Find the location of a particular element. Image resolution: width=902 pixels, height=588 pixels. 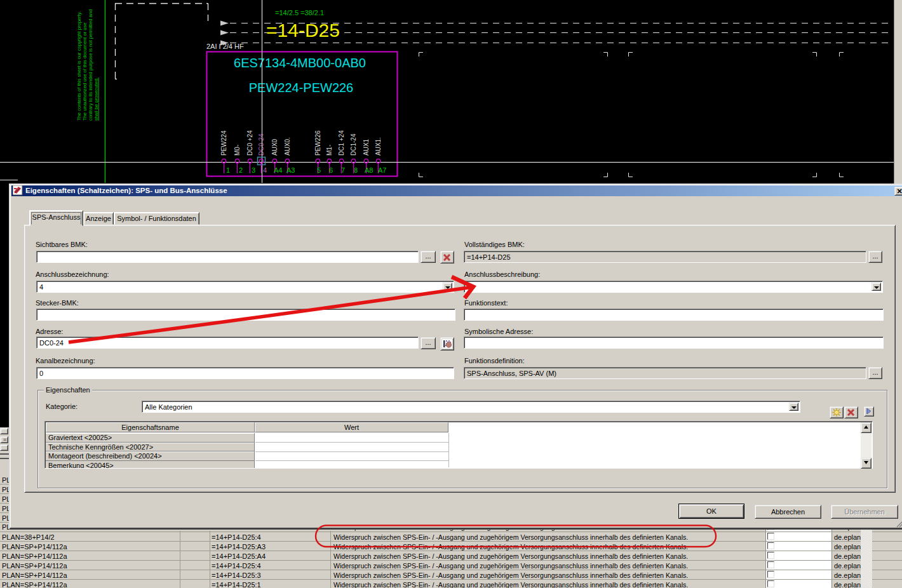

svg-text: PEW226 is located at coordinates (318, 143).